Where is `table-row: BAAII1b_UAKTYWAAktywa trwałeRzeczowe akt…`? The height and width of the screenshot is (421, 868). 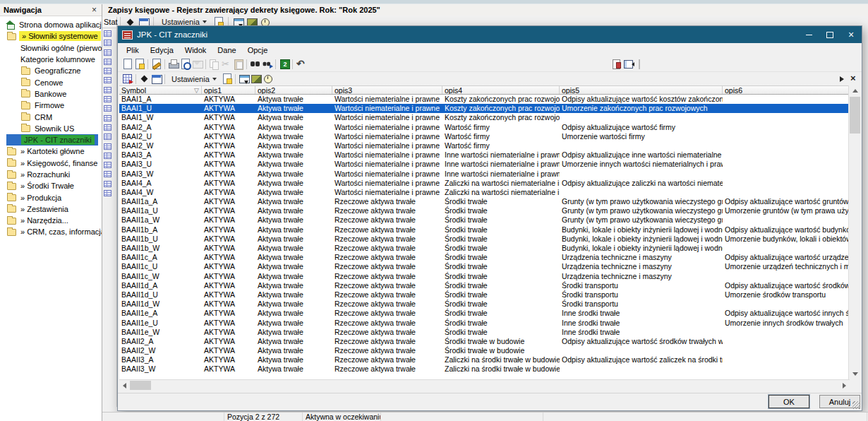 table-row: BAAII1b_UAKTYWAAktywa trwałeRzeczowe akt… is located at coordinates (484, 239).